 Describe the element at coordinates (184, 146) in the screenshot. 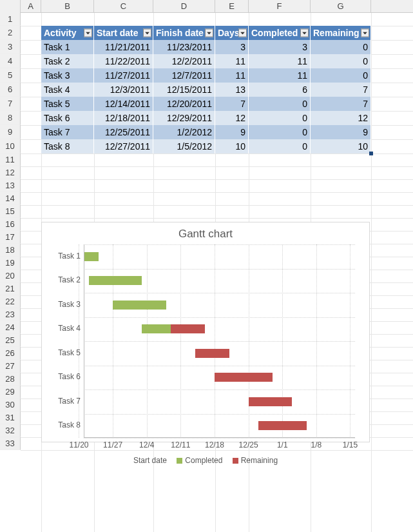

I see `cell: 1/5/2012` at that location.